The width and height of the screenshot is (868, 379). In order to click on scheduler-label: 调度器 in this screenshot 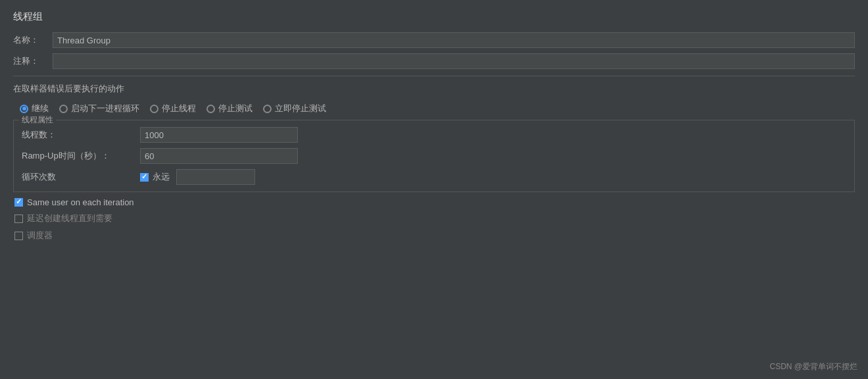, I will do `click(39, 236)`.